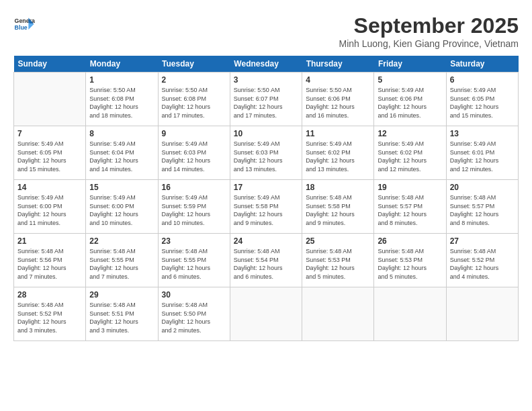 The width and height of the screenshot is (532, 411). I want to click on day-info: Sunrise: 5:50 AM Sunset: 6:07 PM Dayligh…, so click(266, 103).